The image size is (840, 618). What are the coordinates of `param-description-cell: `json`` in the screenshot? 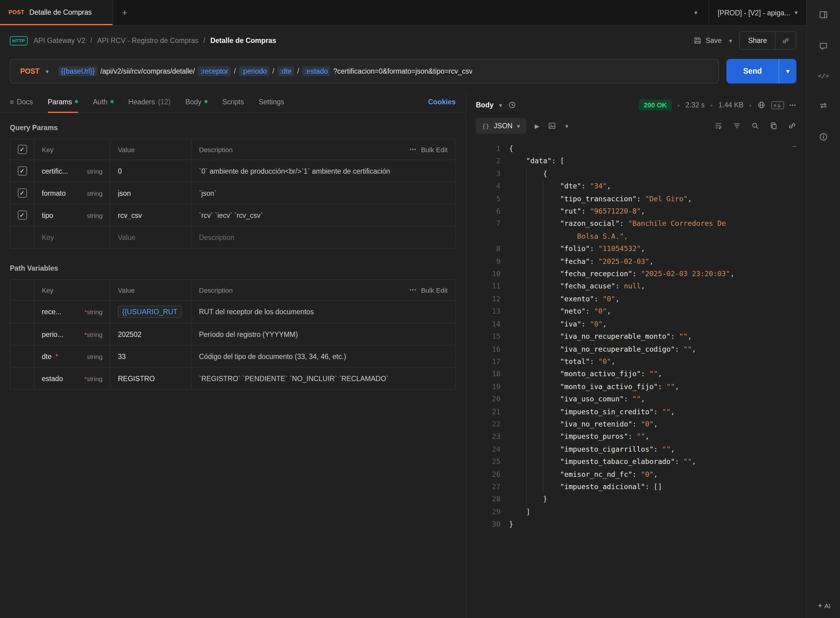 It's located at (323, 193).